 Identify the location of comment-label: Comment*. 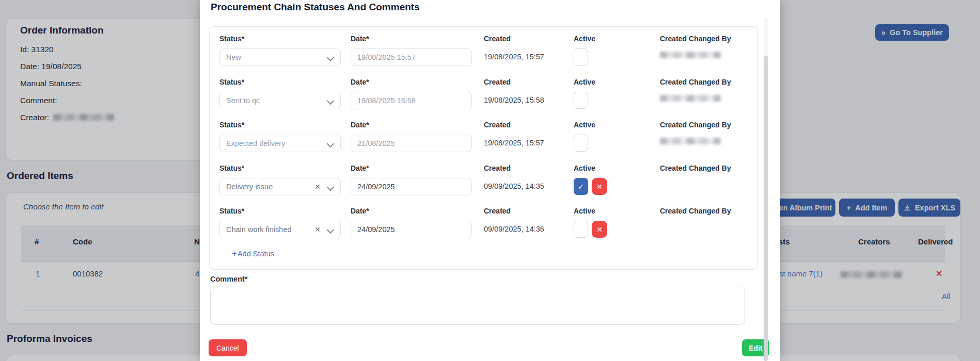
(229, 279).